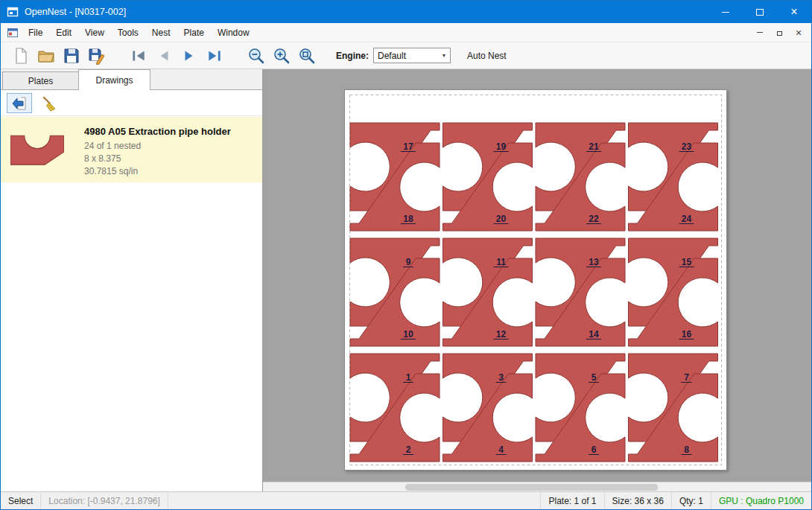  I want to click on mdi-window-controls: ×, so click(779, 33).